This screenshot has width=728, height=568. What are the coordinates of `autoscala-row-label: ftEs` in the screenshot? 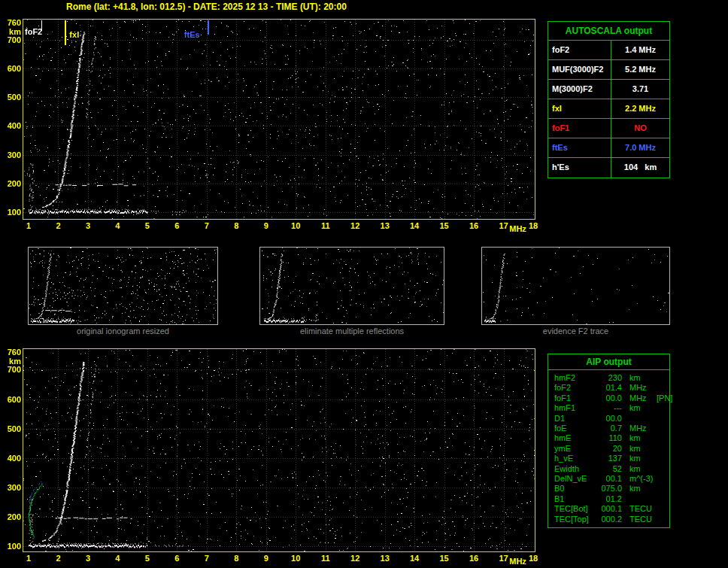 It's located at (580, 147).